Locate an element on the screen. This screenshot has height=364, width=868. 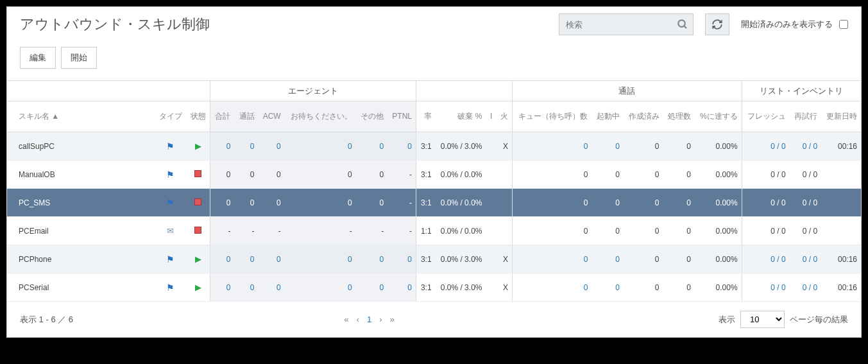
col-pct: %に達する is located at coordinates (719, 117).